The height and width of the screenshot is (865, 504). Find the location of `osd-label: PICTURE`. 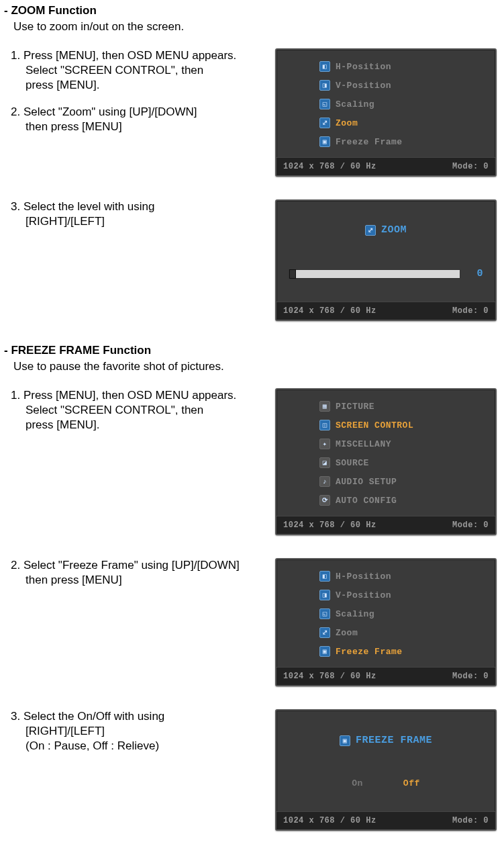

osd-label: PICTURE is located at coordinates (355, 407).